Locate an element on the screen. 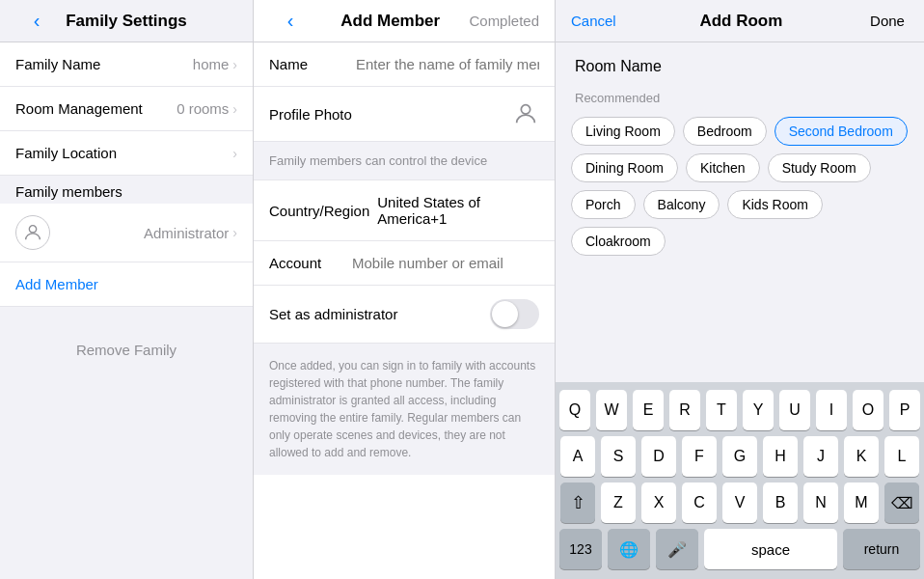 Image resolution: width=924 pixels, height=579 pixels. key-q: Q is located at coordinates (575, 410).